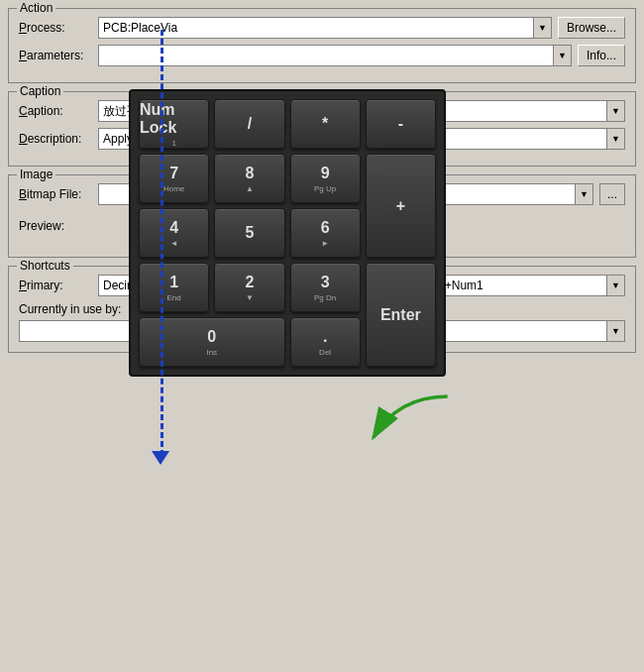  What do you see at coordinates (174, 297) in the screenshot?
I see `key-1-sub: End` at bounding box center [174, 297].